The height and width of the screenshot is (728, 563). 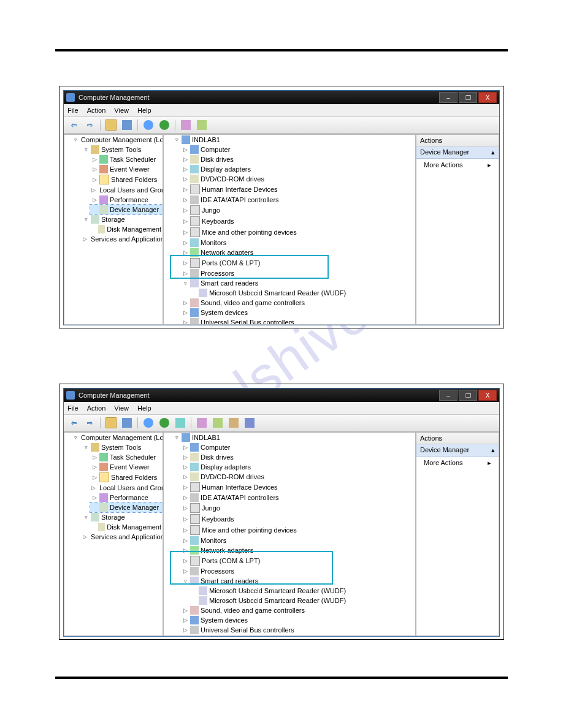 I want to click on device-hid: ▷Human Interface Devices, so click(x=298, y=189).